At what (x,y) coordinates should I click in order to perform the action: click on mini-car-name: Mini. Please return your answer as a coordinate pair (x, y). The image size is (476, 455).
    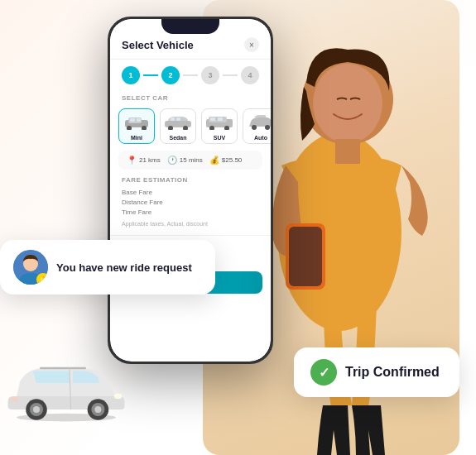
    Looking at the image, I should click on (137, 137).